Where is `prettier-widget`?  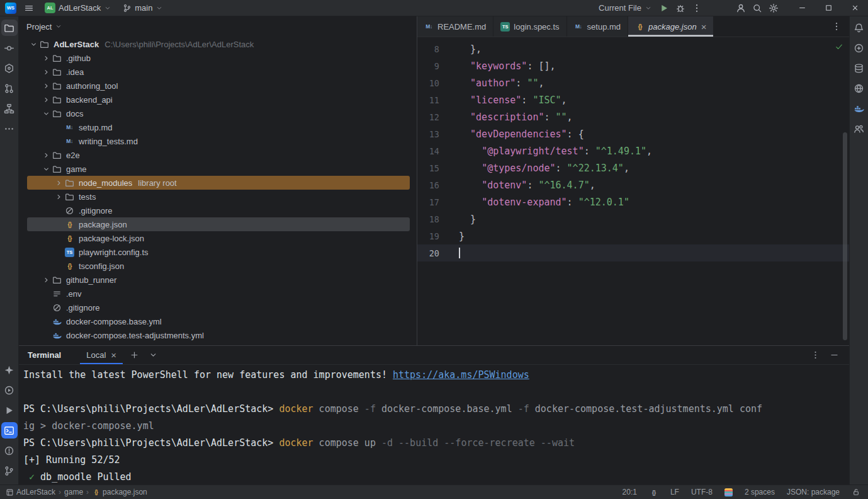
prettier-widget is located at coordinates (729, 493).